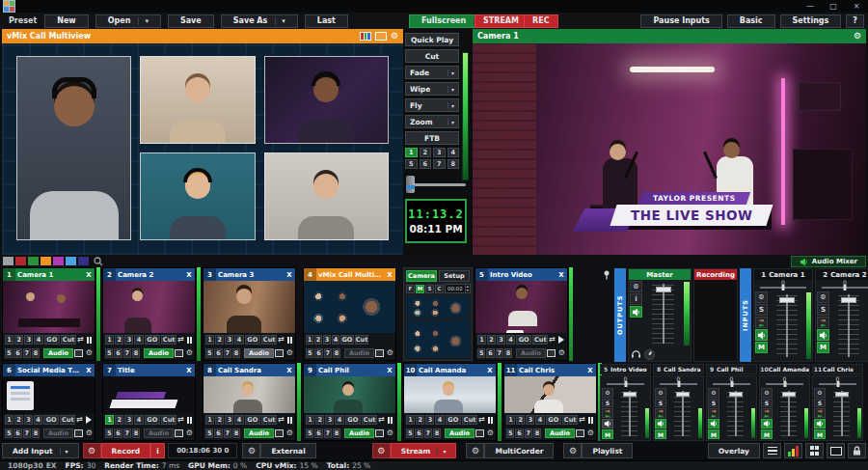 This screenshot has width=868, height=470. Describe the element at coordinates (438, 307) in the screenshot. I see `call-preview-thumbnail` at that location.